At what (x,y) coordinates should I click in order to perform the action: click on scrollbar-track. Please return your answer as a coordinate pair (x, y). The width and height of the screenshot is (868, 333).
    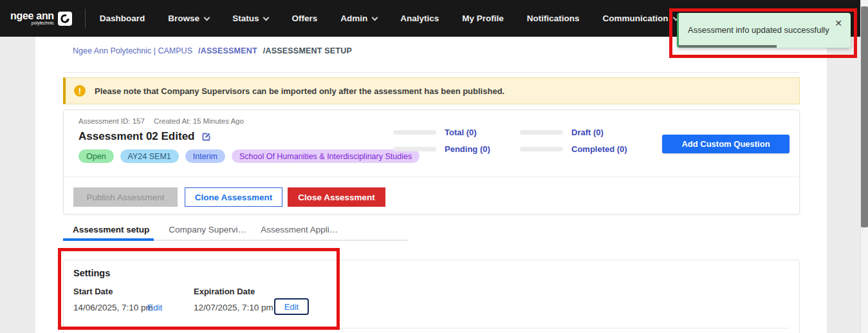
    Looking at the image, I should click on (864, 166).